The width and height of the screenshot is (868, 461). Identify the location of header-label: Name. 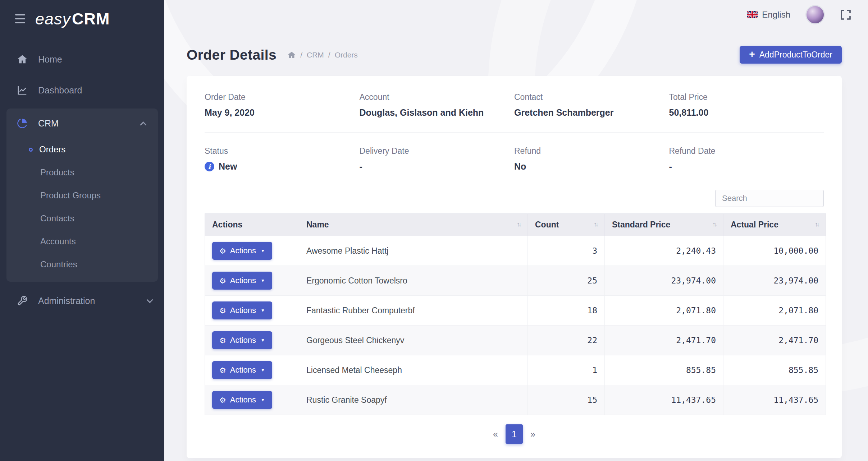
(318, 225).